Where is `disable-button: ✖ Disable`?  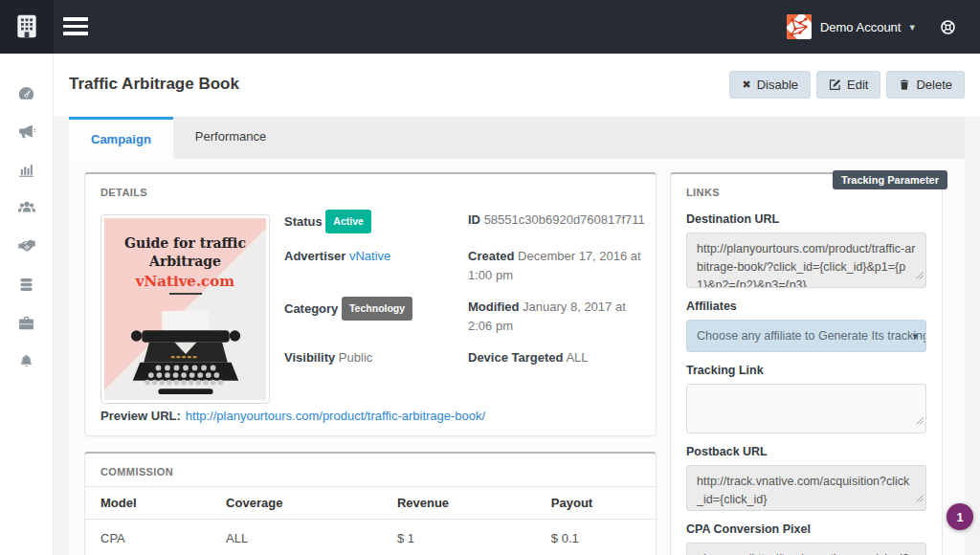 disable-button: ✖ Disable is located at coordinates (769, 84).